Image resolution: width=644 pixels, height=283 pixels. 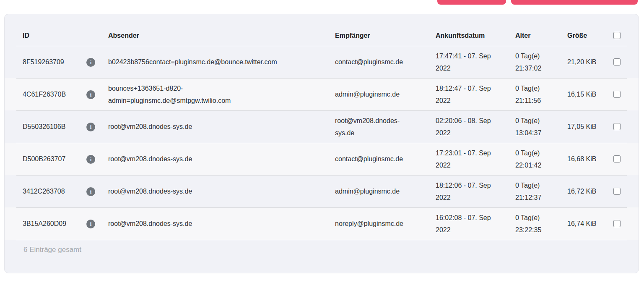 I want to click on table-row: 3B15A260D09 i root@vm208.dnodes-sys.de n…, so click(x=322, y=223).